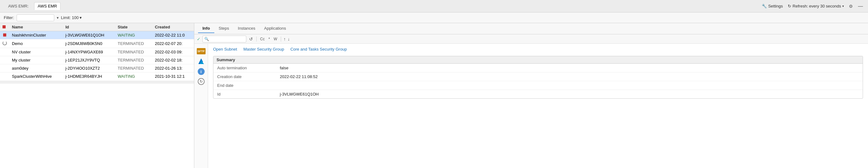  Describe the element at coordinates (201, 61) in the screenshot. I see `azure-icon` at that location.